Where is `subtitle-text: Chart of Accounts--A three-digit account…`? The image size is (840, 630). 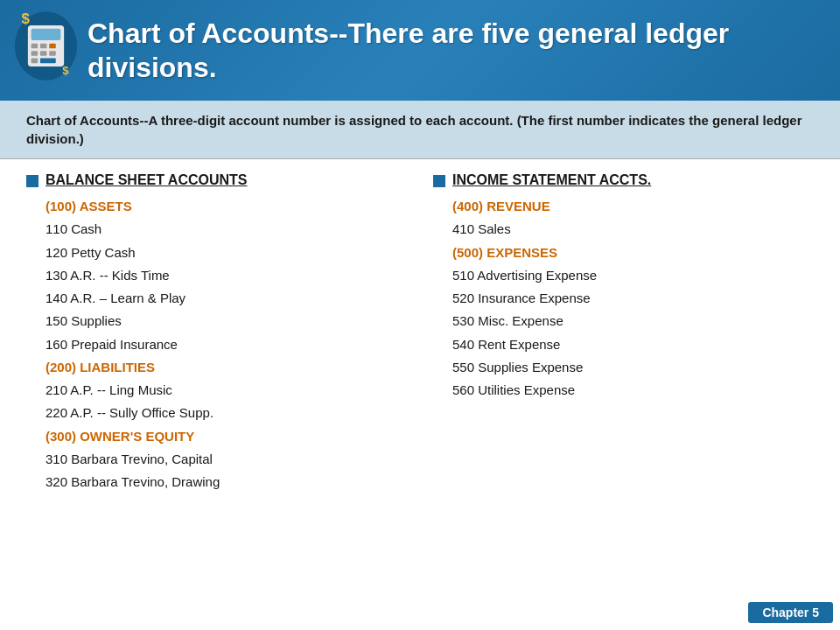
subtitle-text: Chart of Accounts--A three-digit account… is located at coordinates (420, 130).